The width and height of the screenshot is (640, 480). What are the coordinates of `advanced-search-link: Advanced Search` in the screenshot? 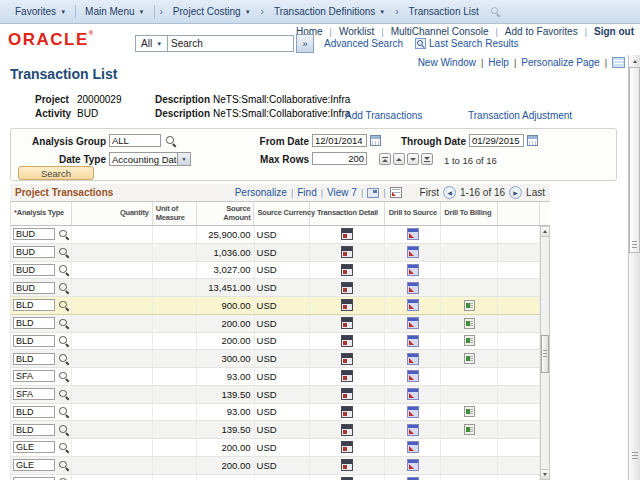 It's located at (364, 44).